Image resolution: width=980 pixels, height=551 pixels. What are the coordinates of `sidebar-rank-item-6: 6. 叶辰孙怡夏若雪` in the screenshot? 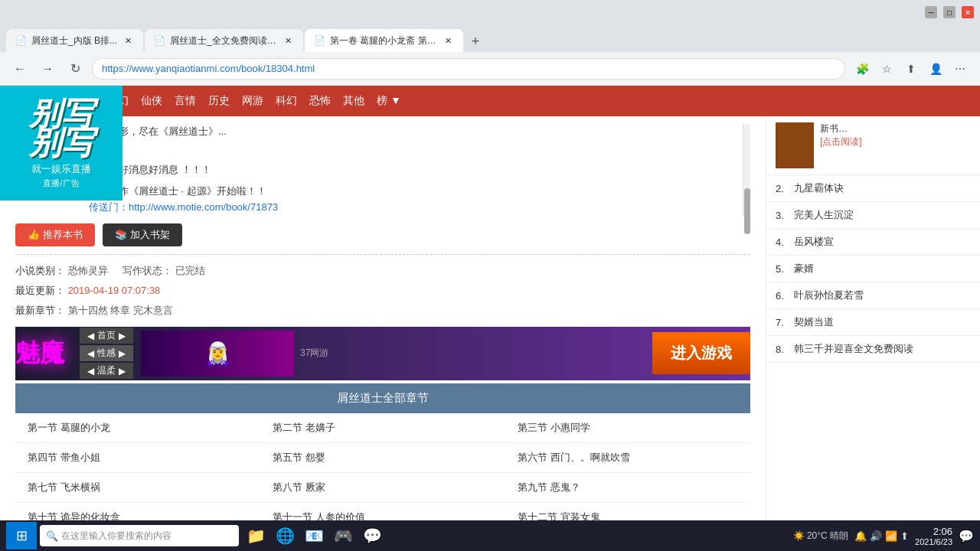 It's located at (873, 295).